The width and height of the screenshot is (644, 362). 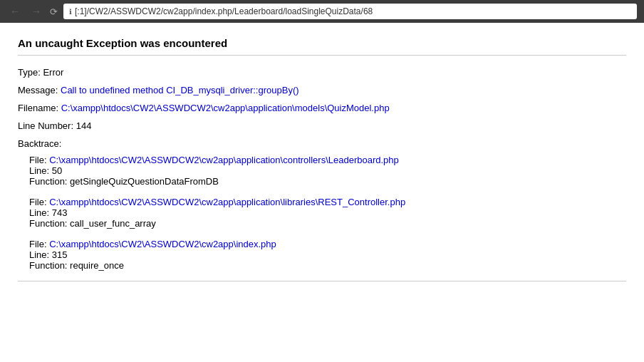 What do you see at coordinates (328, 255) in the screenshot?
I see `backtrace-line-line-2: Line: 315` at bounding box center [328, 255].